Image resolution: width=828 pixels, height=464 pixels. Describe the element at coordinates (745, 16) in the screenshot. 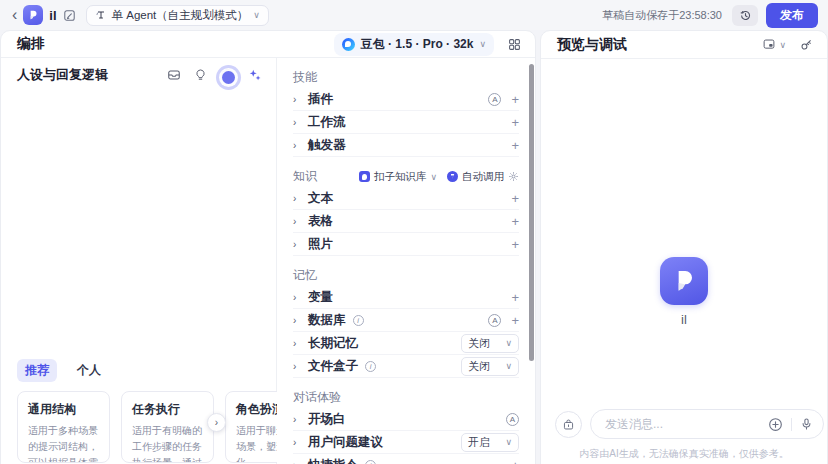

I see `version-history-button` at that location.